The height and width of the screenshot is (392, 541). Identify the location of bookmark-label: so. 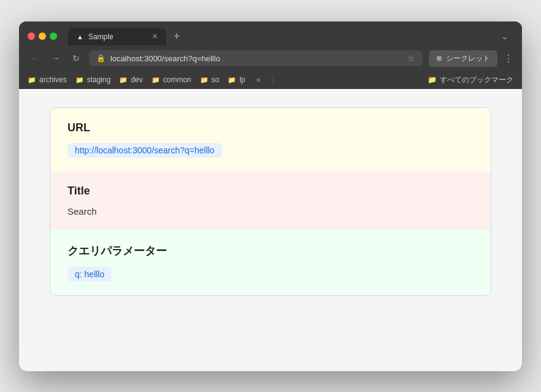
(216, 80).